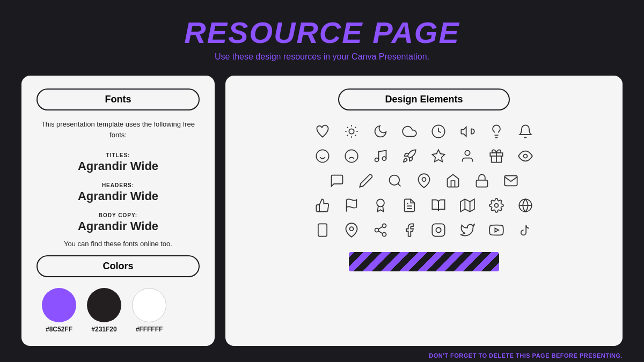 The width and height of the screenshot is (644, 362). What do you see at coordinates (118, 294) in the screenshot?
I see `colors-section: Colors #8C52FF #231F20 #FFFFFF` at bounding box center [118, 294].